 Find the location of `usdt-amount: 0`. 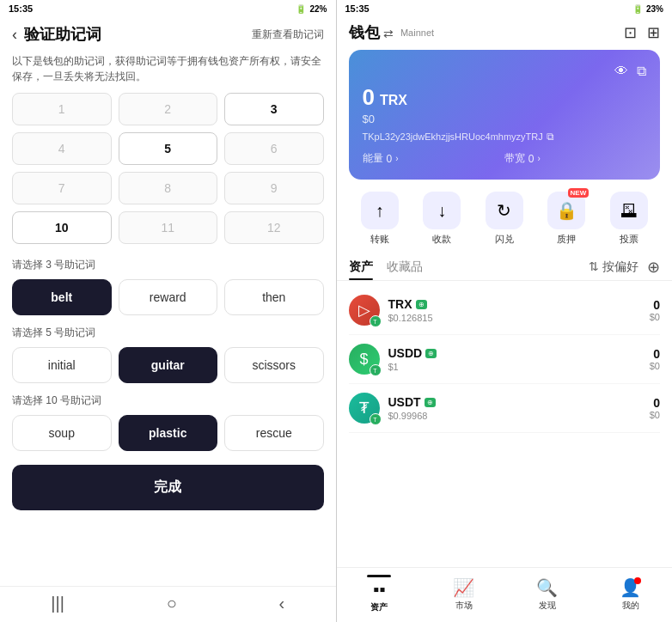

usdt-amount: 0 is located at coordinates (655, 403).